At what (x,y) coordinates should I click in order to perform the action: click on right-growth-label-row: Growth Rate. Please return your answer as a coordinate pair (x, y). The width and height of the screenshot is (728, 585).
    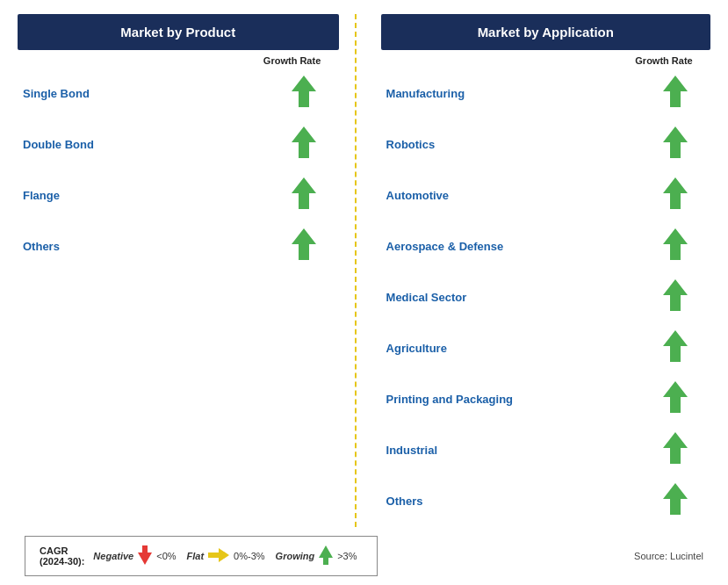
    Looking at the image, I should click on (546, 61).